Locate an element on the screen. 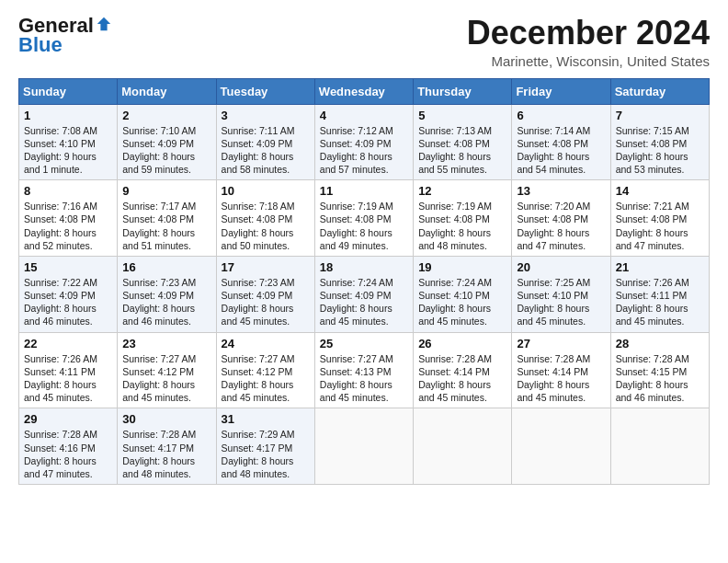 The image size is (728, 563). day-info: Sunrise: 7:22 AMSunset: 4:09 PMDaylight:… is located at coordinates (68, 302).